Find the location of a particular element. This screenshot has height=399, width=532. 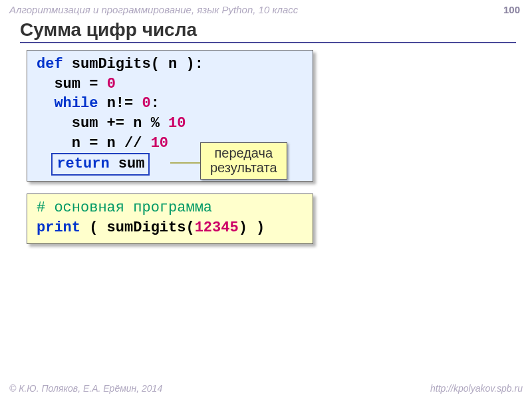

arg-number: 12345 is located at coordinates (217, 227).